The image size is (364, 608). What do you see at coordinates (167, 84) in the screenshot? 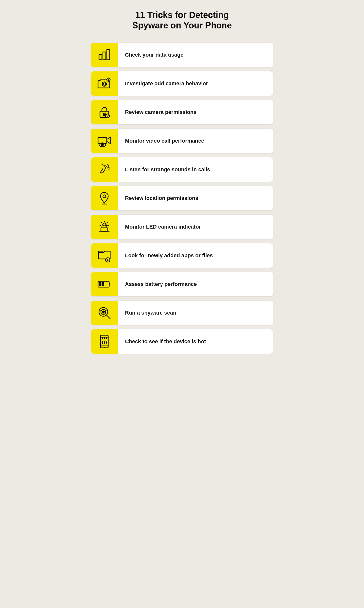
I see `item-label-camera-behavior: Investigate odd camera behavior` at bounding box center [167, 84].